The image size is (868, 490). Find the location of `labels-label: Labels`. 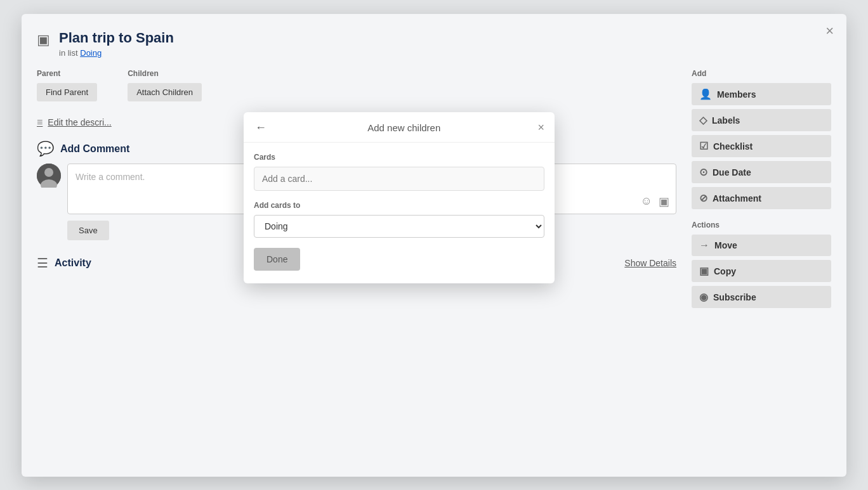

labels-label: Labels is located at coordinates (726, 120).